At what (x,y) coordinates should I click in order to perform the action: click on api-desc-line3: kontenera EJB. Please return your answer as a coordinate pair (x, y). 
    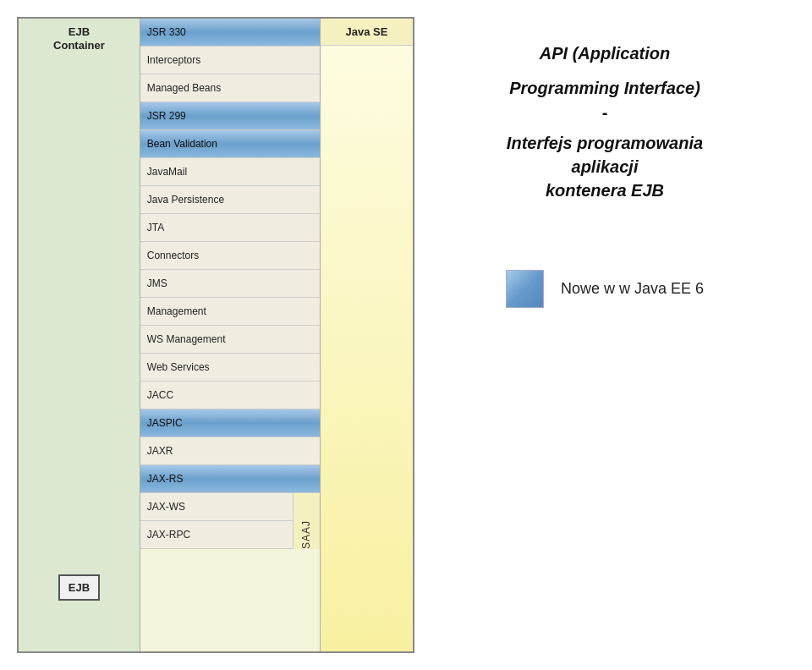
    Looking at the image, I should click on (605, 190).